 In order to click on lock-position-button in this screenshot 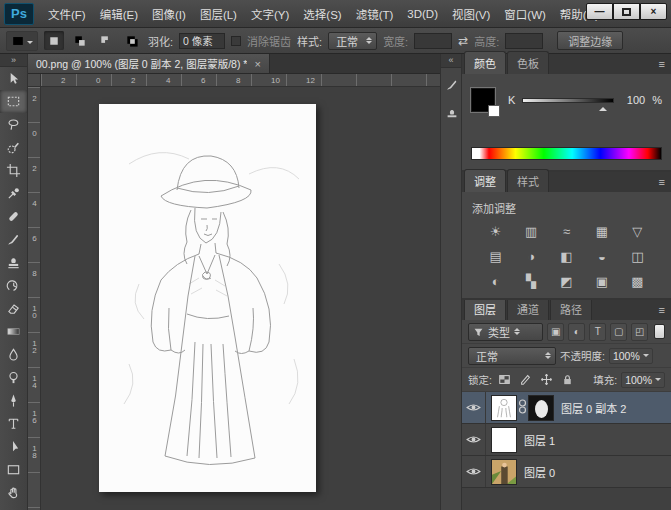, I will do `click(546, 380)`.